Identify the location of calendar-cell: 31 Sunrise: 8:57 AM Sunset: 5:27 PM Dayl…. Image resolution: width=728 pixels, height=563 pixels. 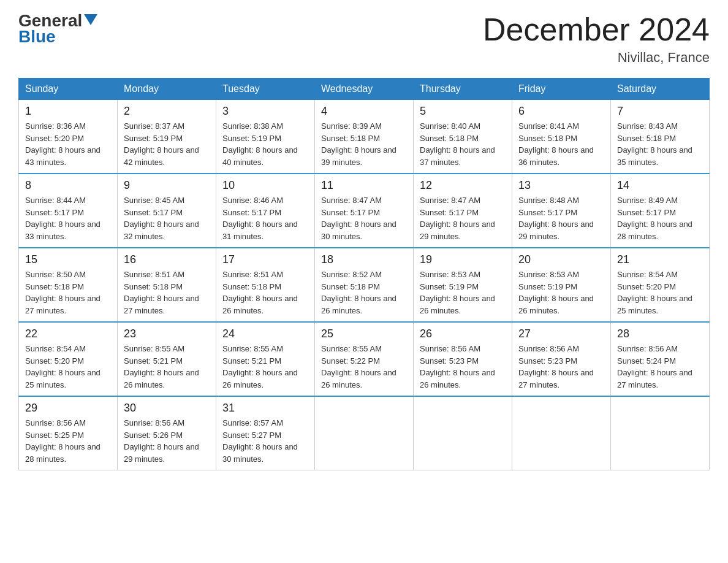
(266, 433).